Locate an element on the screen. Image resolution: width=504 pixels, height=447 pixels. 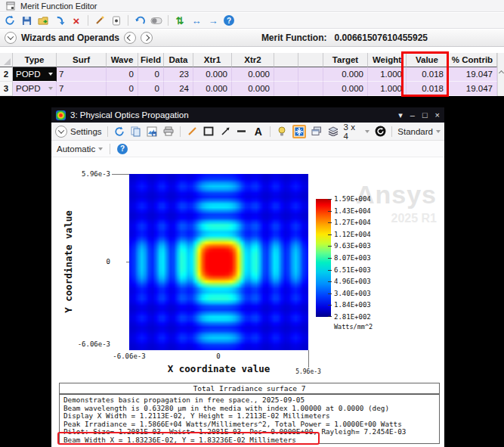
insert-operand-icon is located at coordinates (60, 20).